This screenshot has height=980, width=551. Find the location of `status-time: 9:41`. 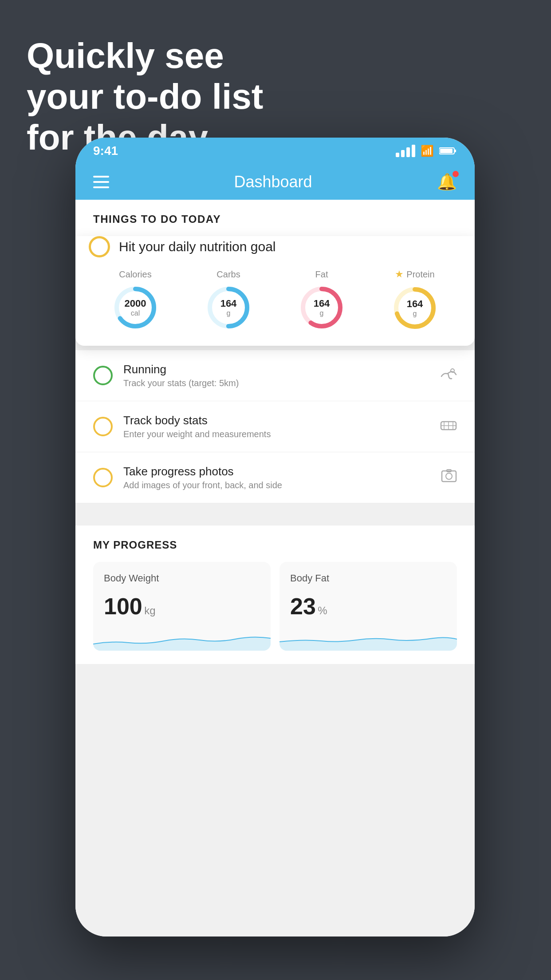

status-time: 9:41 is located at coordinates (106, 151).